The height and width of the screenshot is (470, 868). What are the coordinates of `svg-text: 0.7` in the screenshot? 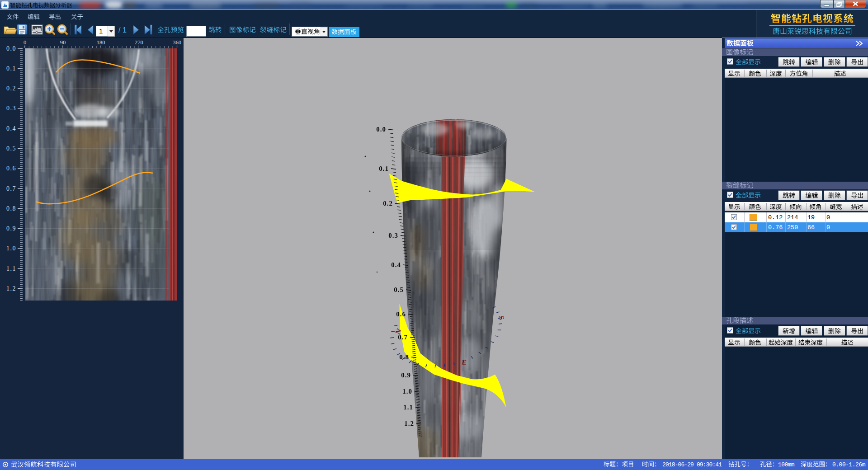 It's located at (11, 189).